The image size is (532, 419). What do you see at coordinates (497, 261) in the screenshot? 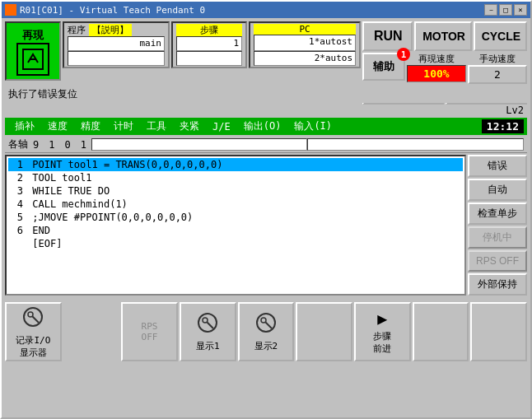
I see `rps-off-button: RPS OFF` at bounding box center [497, 261].